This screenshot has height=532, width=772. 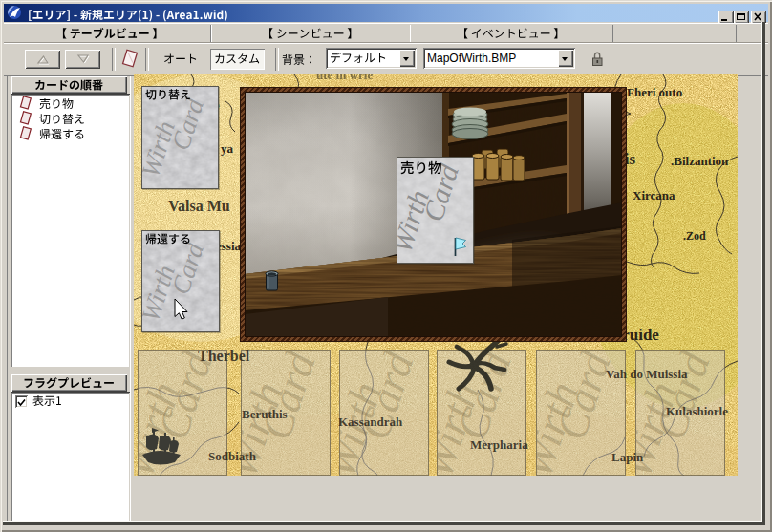 What do you see at coordinates (265, 415) in the screenshot?
I see `svg-text: Beruthis` at bounding box center [265, 415].